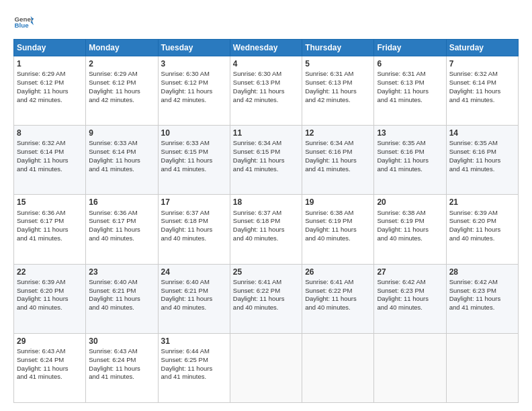  What do you see at coordinates (194, 282) in the screenshot?
I see `day-info-line: Sunrise: 6:40 AM` at bounding box center [194, 282].